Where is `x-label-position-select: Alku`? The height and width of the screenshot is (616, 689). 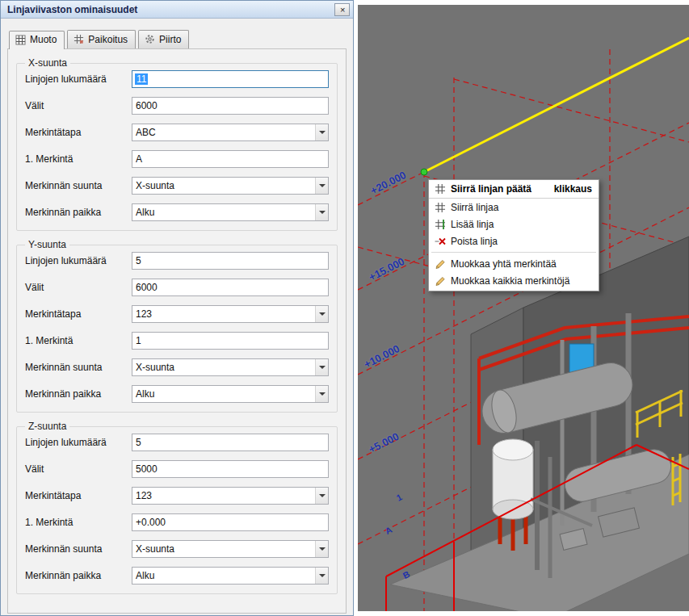
x-label-position-select: Alku is located at coordinates (230, 212).